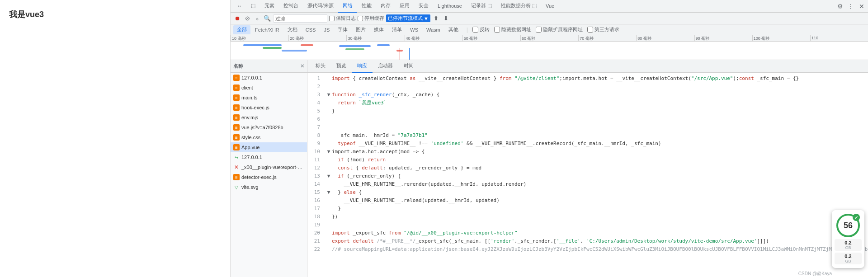 The width and height of the screenshot is (868, 277). Describe the element at coordinates (300, 19) in the screenshot. I see `filter-input` at that location.